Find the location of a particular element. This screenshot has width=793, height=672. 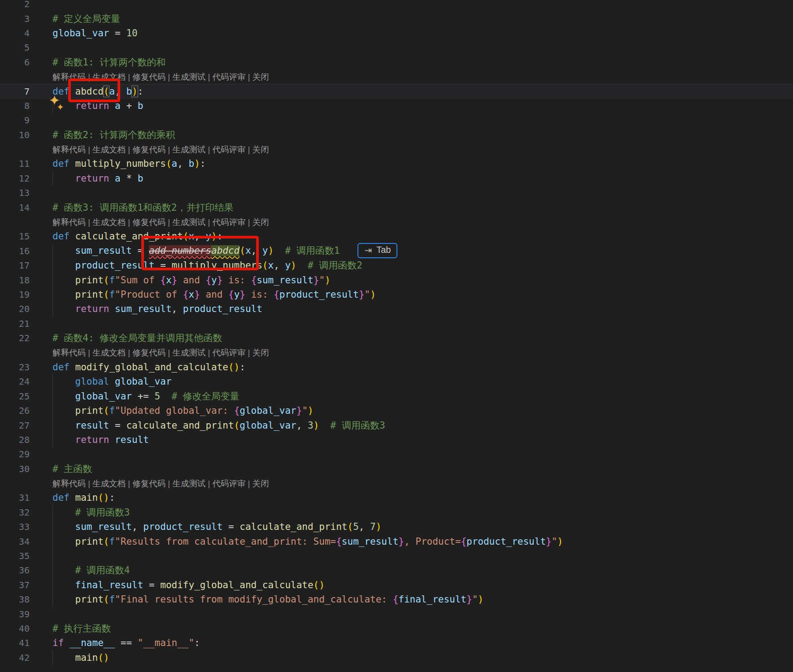

code-text: print(f"Updated global_var: {global_var}… is located at coordinates (183, 411).